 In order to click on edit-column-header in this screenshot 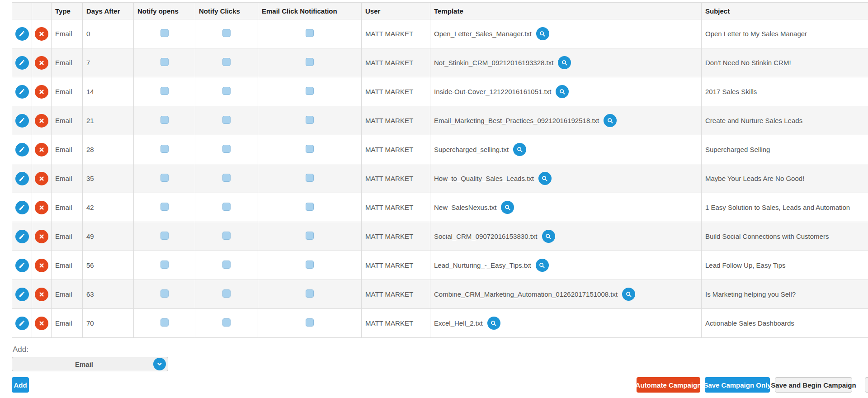, I will do `click(22, 11)`.